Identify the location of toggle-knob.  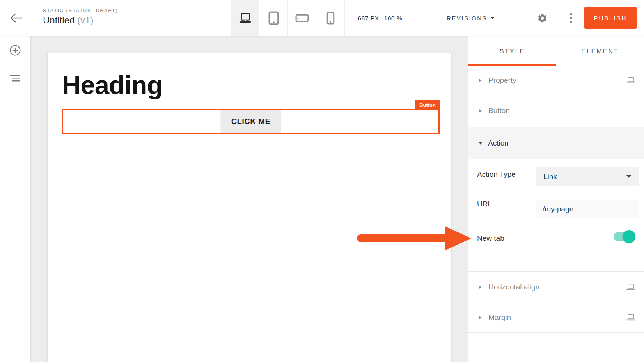
(629, 236).